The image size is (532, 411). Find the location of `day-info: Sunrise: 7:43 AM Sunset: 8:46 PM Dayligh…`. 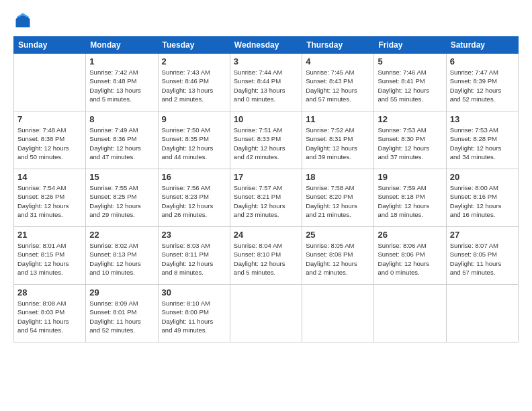

day-info: Sunrise: 7:43 AM Sunset: 8:46 PM Dayligh… is located at coordinates (194, 86).